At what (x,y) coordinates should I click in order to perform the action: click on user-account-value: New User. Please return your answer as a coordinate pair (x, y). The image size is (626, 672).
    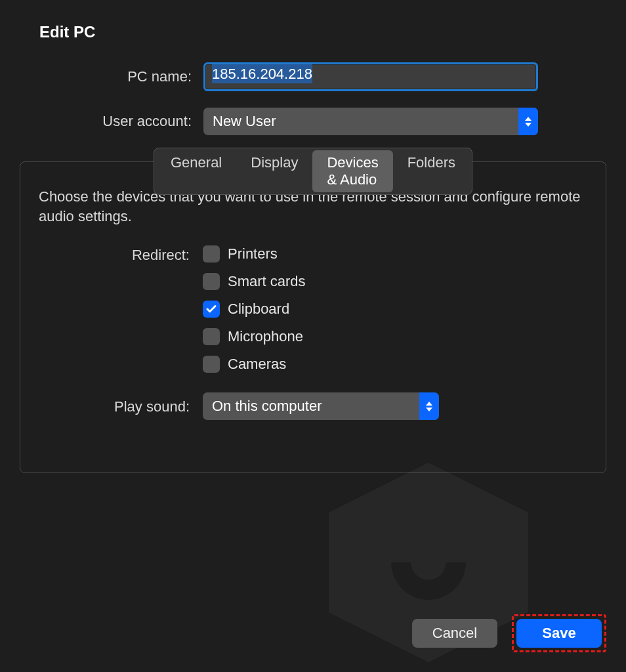
    Looking at the image, I should click on (244, 121).